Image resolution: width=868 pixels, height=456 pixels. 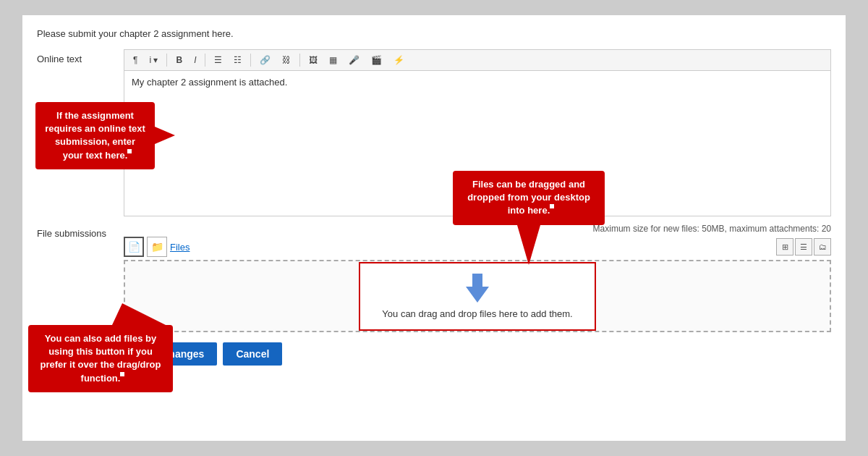 I want to click on file-toolbar: 📄 📁 Files ⊞ ☰ 🗂, so click(x=477, y=247).